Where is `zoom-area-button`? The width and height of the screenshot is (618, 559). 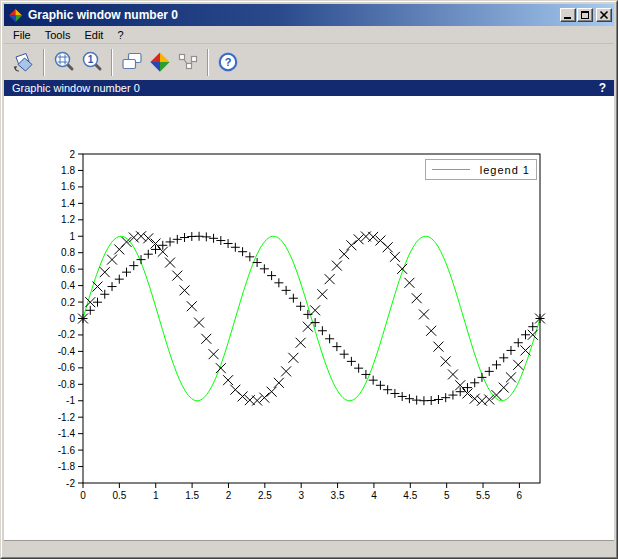 zoom-area-button is located at coordinates (64, 62).